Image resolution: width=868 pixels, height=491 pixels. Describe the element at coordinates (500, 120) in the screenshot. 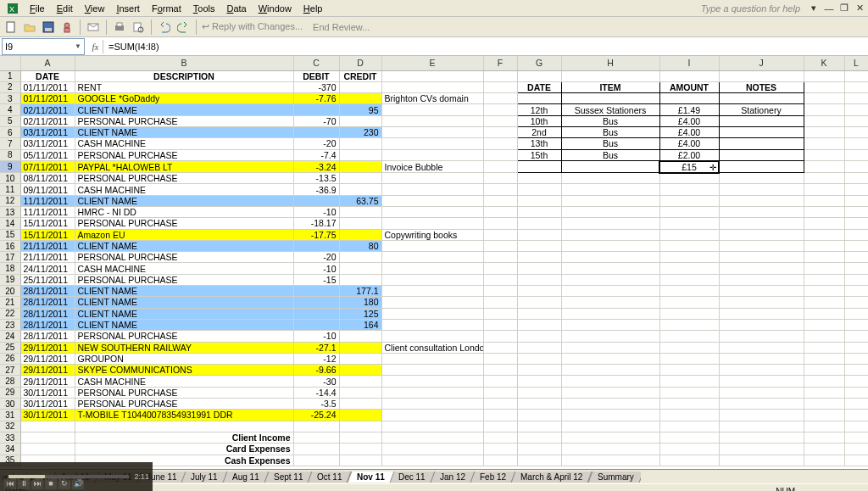

I see `cell-F5` at that location.